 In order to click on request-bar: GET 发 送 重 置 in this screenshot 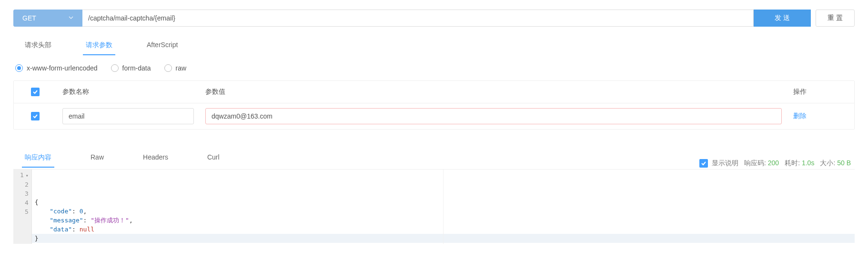, I will do `click(434, 18)`.